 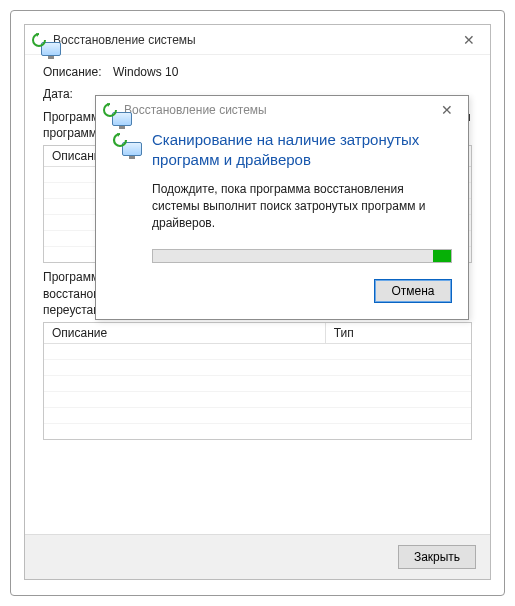 What do you see at coordinates (413, 291) in the screenshot?
I see `cancel-button: Отмена` at bounding box center [413, 291].